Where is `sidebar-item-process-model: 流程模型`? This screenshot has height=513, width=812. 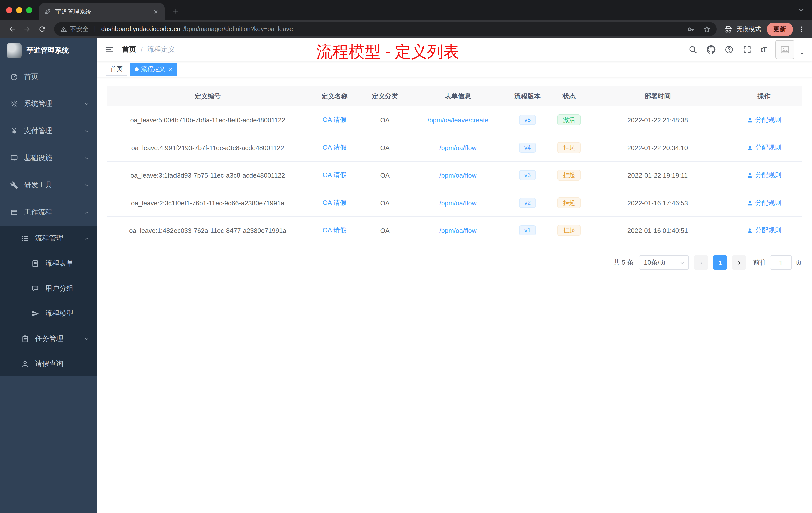 sidebar-item-process-model: 流程模型 is located at coordinates (49, 314).